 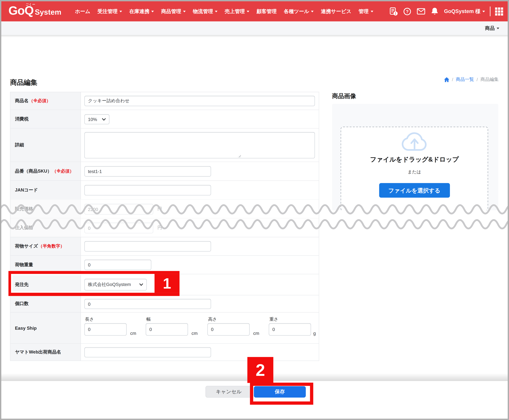 I want to click on user-menu: GoQSystem 様, so click(x=464, y=11).